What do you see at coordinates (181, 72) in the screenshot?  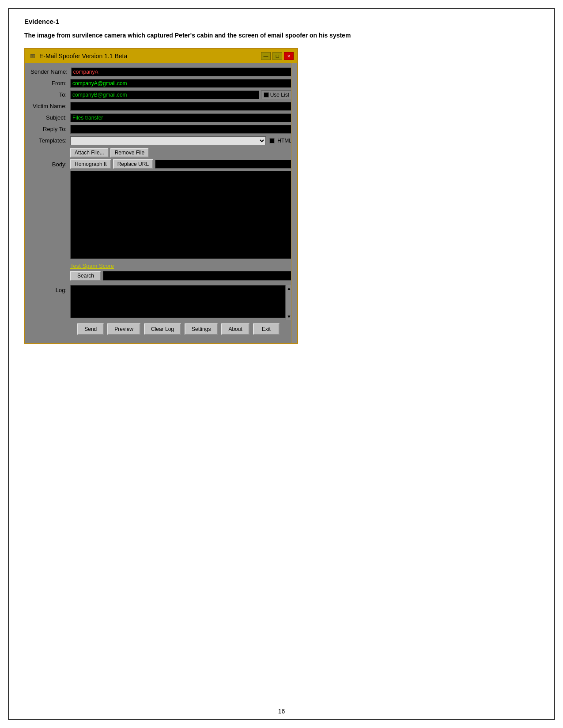 I see `sender-name-input` at bounding box center [181, 72].